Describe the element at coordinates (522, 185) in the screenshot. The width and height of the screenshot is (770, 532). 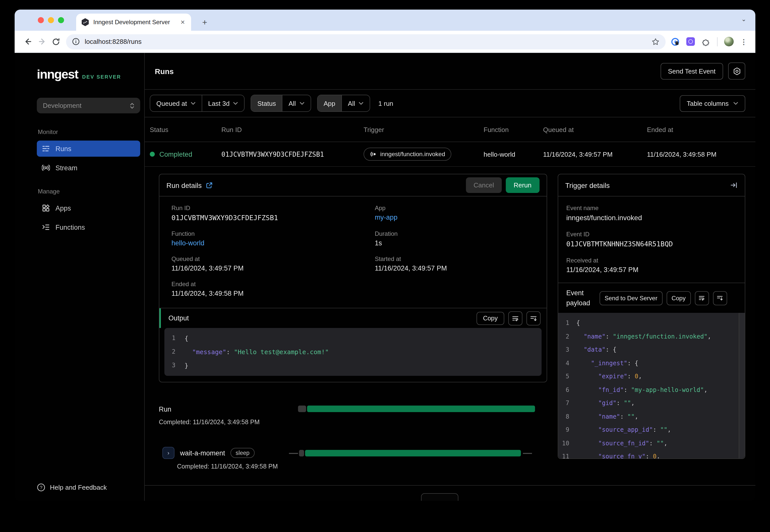
I see `rerun-button: Rerun` at that location.